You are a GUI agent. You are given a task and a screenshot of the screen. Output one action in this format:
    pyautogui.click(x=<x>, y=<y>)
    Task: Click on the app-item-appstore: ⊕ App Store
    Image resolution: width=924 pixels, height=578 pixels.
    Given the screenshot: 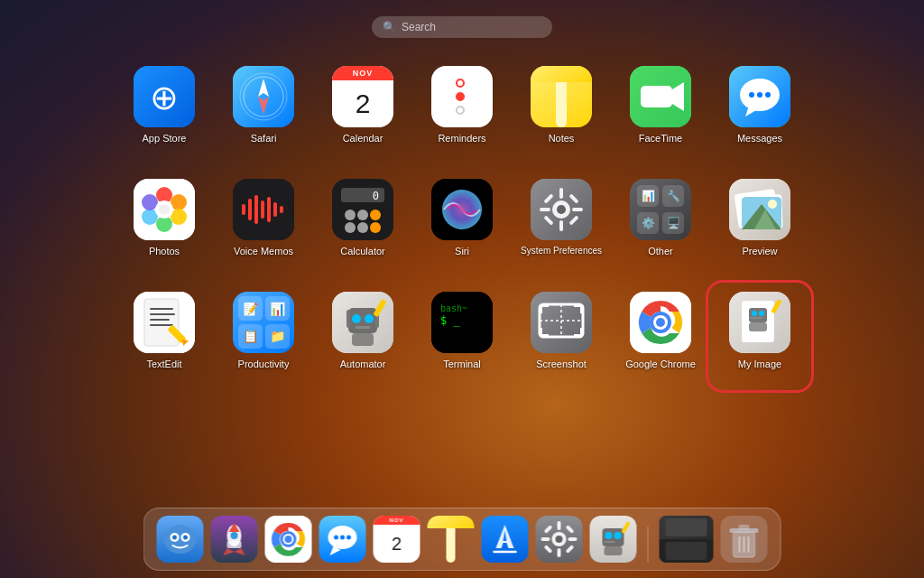 What is the action you would take?
    pyautogui.click(x=164, y=110)
    